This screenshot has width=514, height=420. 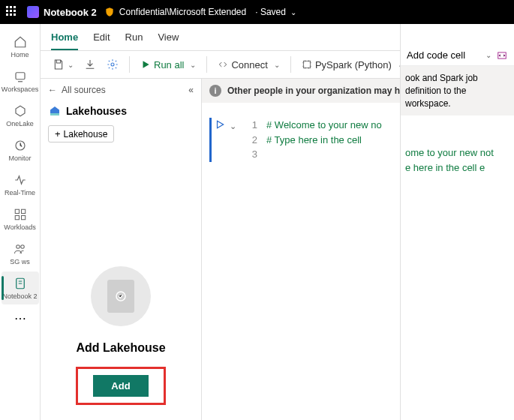 I want to click on app-header: Notebook 2 Confidential\Microsoft Extend…, so click(x=257, y=12).